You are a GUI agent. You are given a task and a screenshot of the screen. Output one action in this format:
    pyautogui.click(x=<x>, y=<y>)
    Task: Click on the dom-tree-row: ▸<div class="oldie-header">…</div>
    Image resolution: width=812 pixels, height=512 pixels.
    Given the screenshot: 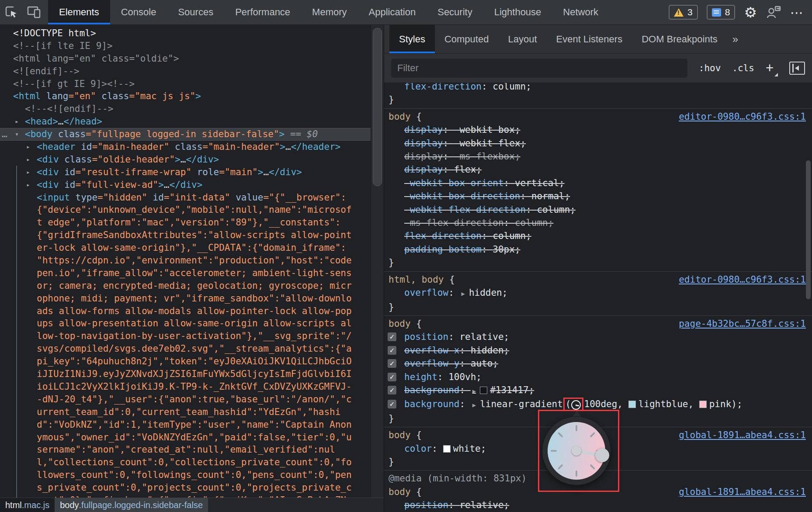 What is the action you would take?
    pyautogui.click(x=185, y=160)
    